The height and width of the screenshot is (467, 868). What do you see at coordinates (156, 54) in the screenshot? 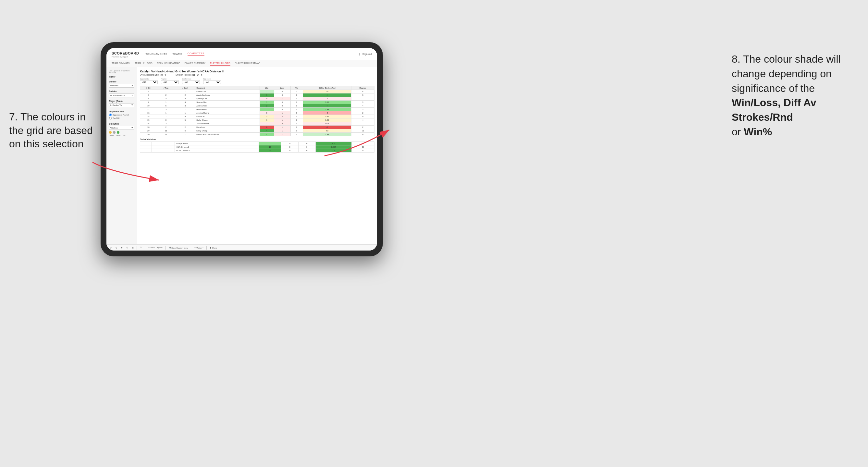
I see `nav-tournaments: TOURNAMENTS` at bounding box center [156, 54].